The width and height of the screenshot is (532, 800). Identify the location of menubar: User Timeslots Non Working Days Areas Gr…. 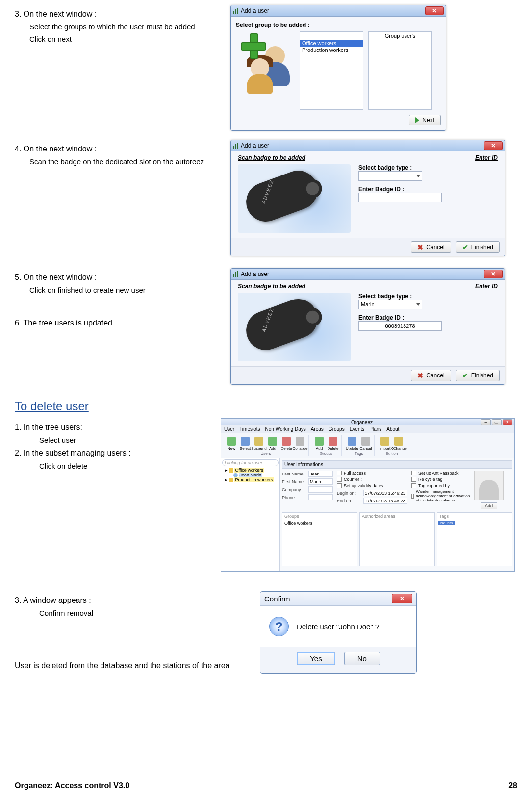
(368, 429).